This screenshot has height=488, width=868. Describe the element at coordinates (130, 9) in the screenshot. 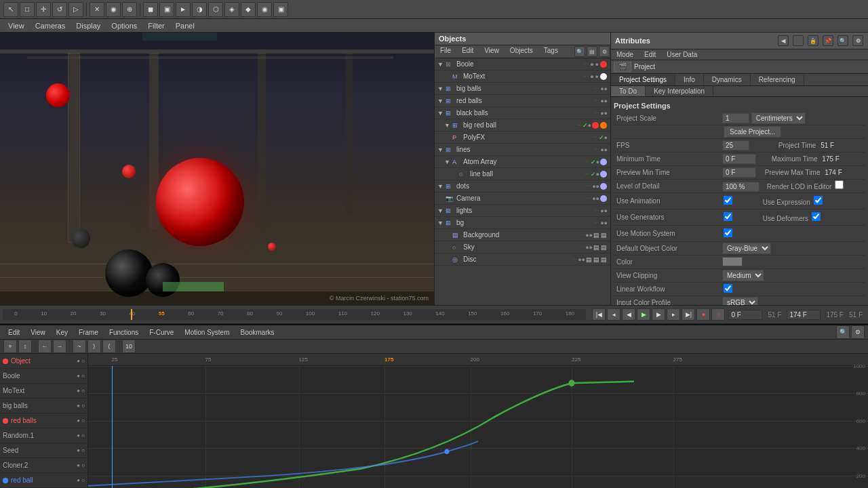

I see `object-btn: ⊕` at that location.